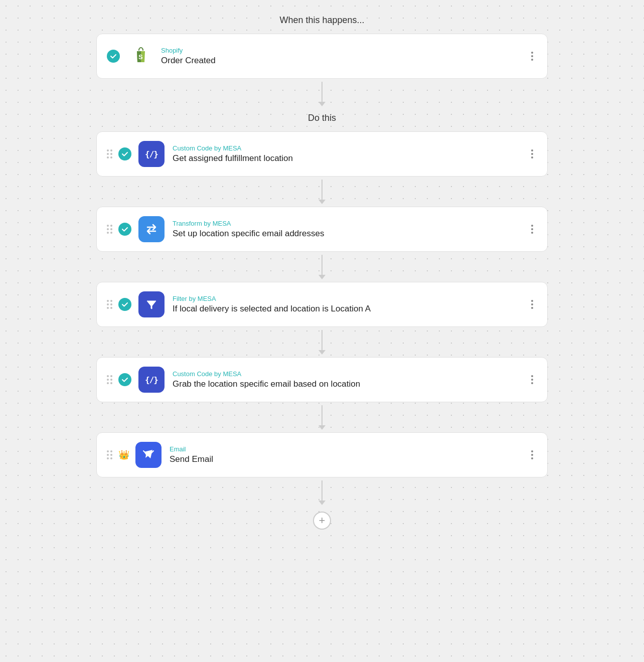 The width and height of the screenshot is (644, 662). Describe the element at coordinates (148, 455) in the screenshot. I see `email-symbol` at that location.